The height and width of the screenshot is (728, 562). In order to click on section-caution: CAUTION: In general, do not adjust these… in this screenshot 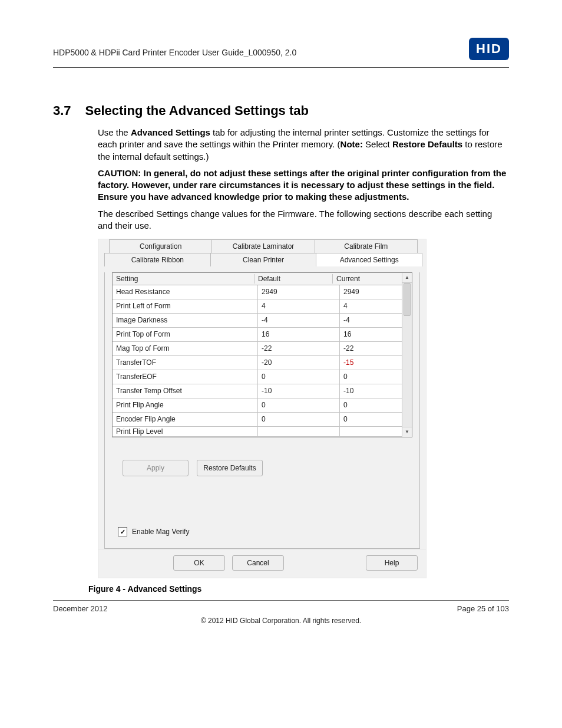, I will do `click(303, 185)`.